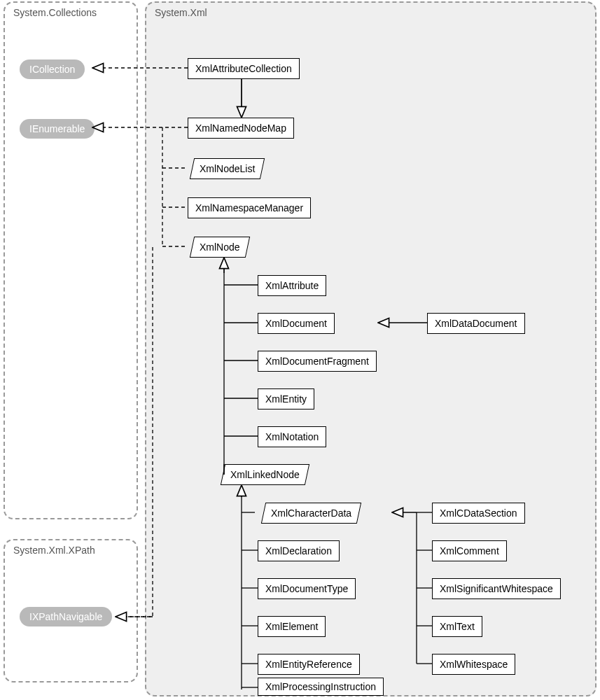 The height and width of the screenshot is (700, 600). Describe the element at coordinates (473, 664) in the screenshot. I see `class-xmlwhitespace: XmlWhitespace` at that location.